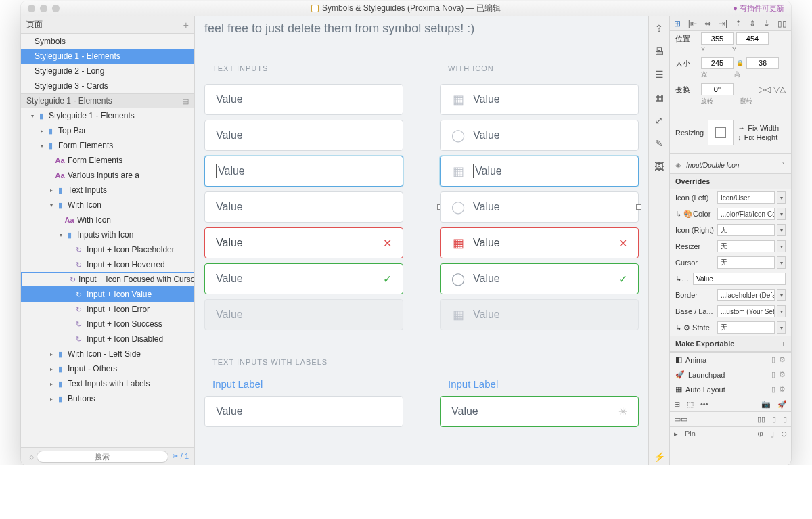 This screenshot has width=812, height=519. I want to click on layer-row: ▸▮Text Inputs with Labels, so click(108, 384).